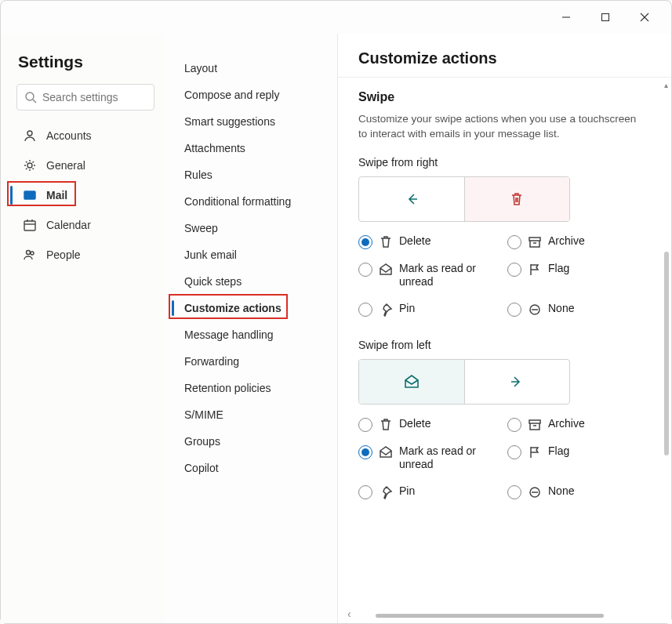 The height and width of the screenshot is (624, 672). Describe the element at coordinates (464, 382) in the screenshot. I see `swipe-left-preview` at that location.